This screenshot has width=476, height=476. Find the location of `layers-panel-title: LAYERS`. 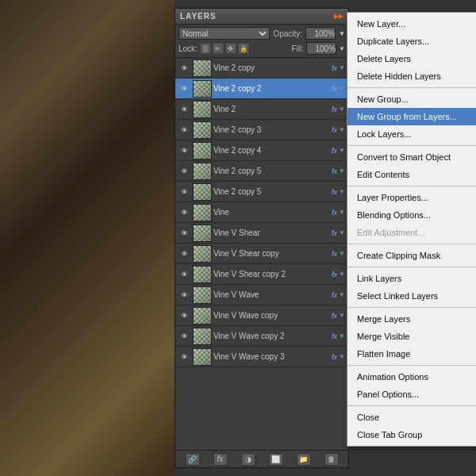

layers-panel-title: LAYERS is located at coordinates (198, 16).